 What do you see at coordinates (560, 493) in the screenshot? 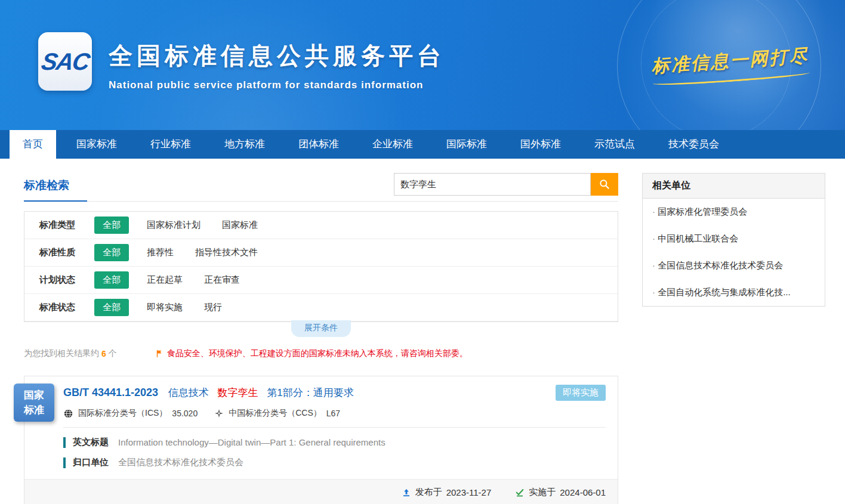
I see `implemented-item: 实施于 2024-06-01` at bounding box center [560, 493].